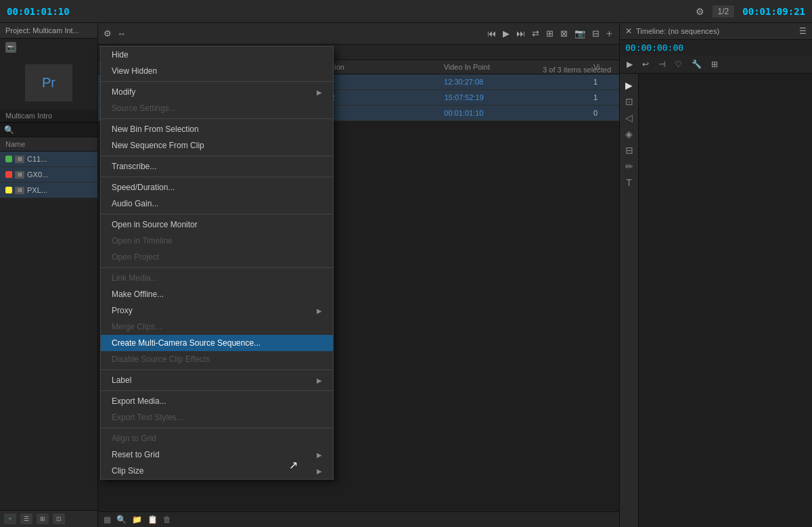 This screenshot has width=812, height=527. Describe the element at coordinates (137, 520) in the screenshot. I see `new-bin-icon: 📁` at that location.